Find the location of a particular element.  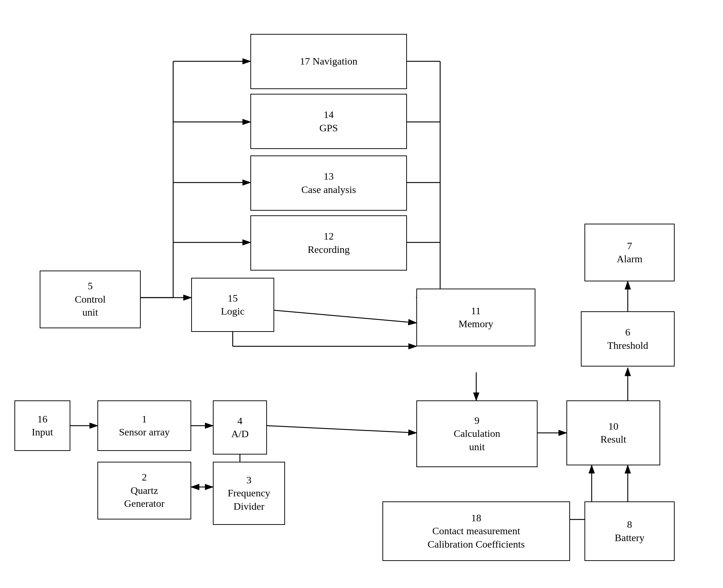

block-memory: 11Memory is located at coordinates (476, 317).